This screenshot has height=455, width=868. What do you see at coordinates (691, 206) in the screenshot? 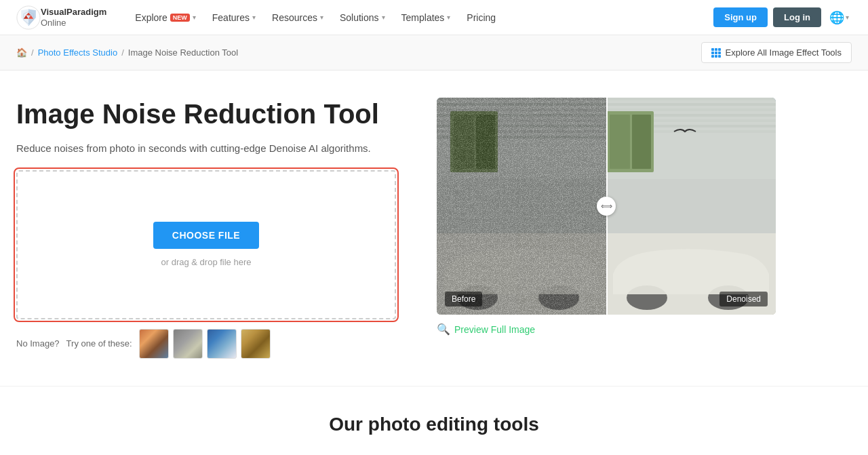
I see `image-after-half` at bounding box center [691, 206].